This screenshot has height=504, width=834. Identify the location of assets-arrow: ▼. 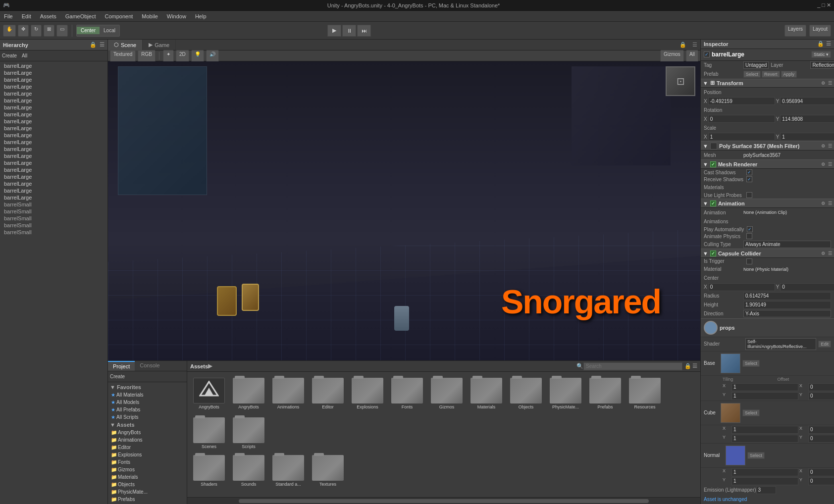
(113, 425).